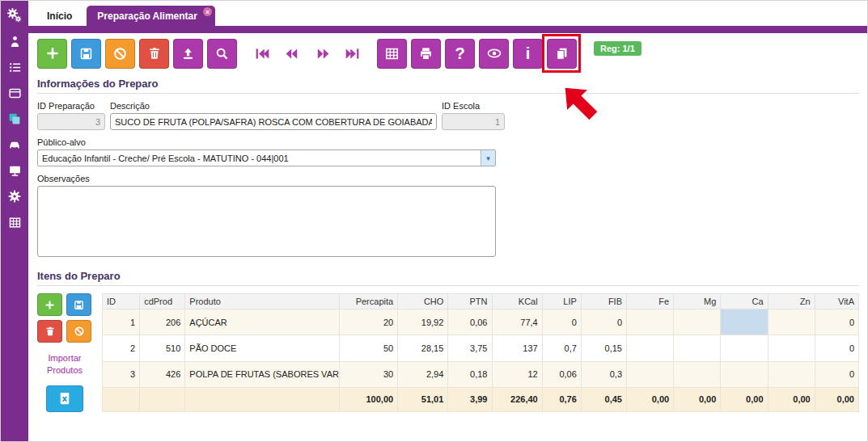  What do you see at coordinates (493, 53) in the screenshot?
I see `view-button` at bounding box center [493, 53].